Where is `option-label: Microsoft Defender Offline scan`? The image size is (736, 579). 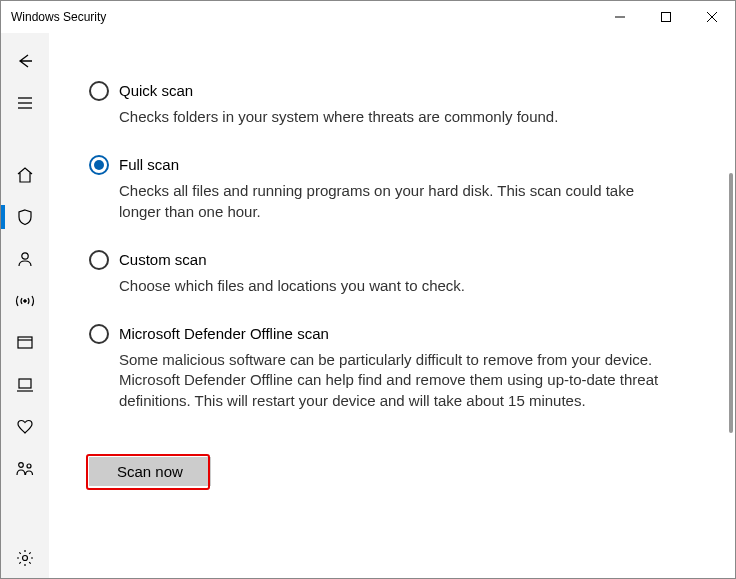
option-label: Microsoft Defender Offline scan is located at coordinates (397, 333).